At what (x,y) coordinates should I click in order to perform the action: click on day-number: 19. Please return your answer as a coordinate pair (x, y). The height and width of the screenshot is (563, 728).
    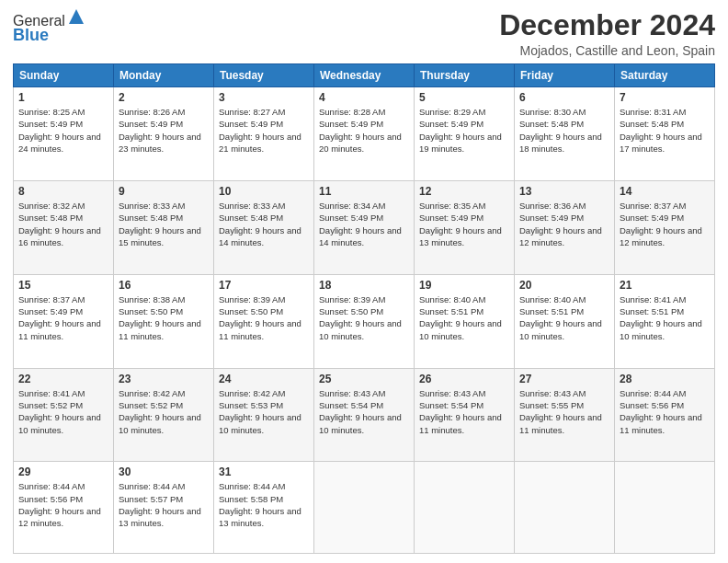
    Looking at the image, I should click on (464, 285).